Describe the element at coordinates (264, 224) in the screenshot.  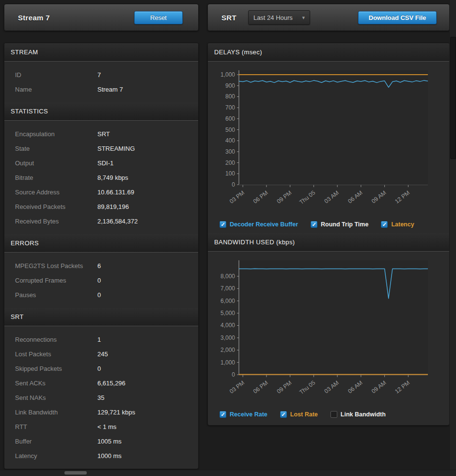
I see `legend-label: Decoder Receive Buffer` at that location.